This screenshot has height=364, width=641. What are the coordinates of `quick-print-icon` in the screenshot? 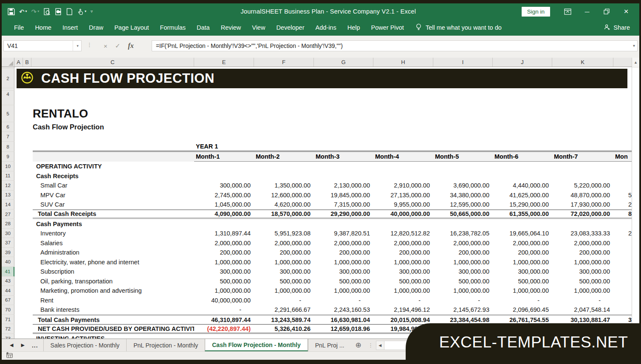 It's located at (59, 12).